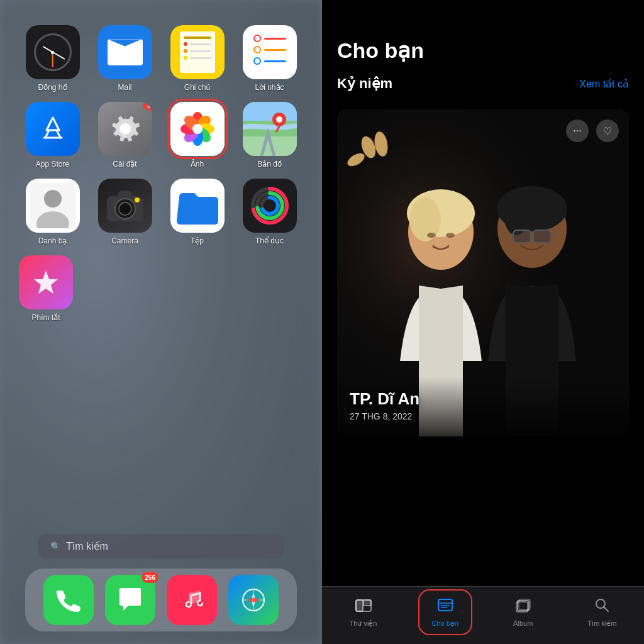 This screenshot has width=644, height=644. I want to click on photos-title: Cho bạn, so click(483, 50).